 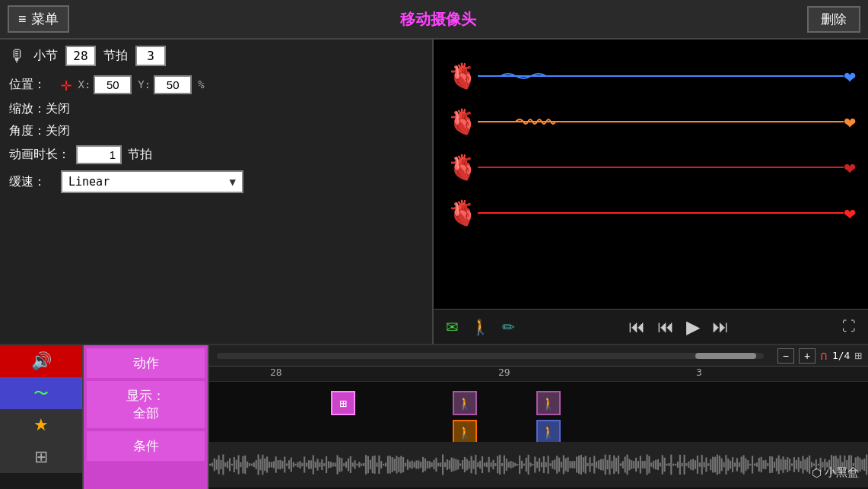 I want to click on event-block-5: 🚶, so click(x=465, y=432).